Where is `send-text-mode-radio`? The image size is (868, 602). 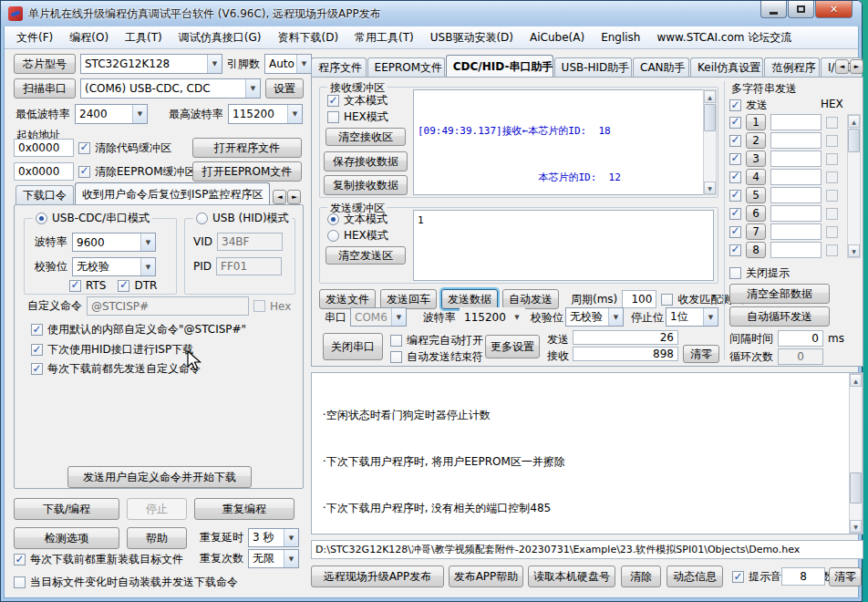
send-text-mode-radio is located at coordinates (334, 219).